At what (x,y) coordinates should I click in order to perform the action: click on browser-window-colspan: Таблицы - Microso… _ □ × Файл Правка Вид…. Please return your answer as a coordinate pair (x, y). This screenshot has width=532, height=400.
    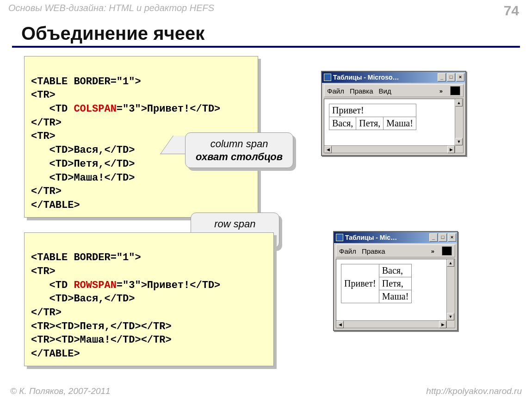
    Looking at the image, I should click on (394, 113).